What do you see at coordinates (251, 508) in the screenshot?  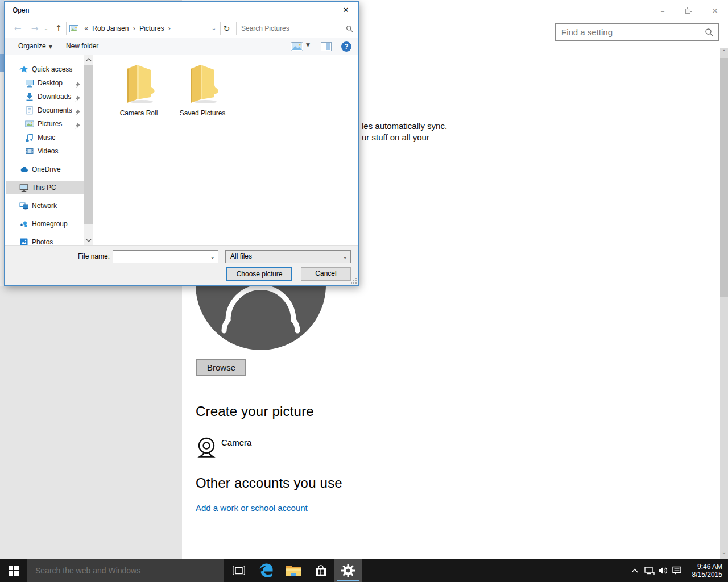 I see `add-account-link: Add a work or school account` at bounding box center [251, 508].